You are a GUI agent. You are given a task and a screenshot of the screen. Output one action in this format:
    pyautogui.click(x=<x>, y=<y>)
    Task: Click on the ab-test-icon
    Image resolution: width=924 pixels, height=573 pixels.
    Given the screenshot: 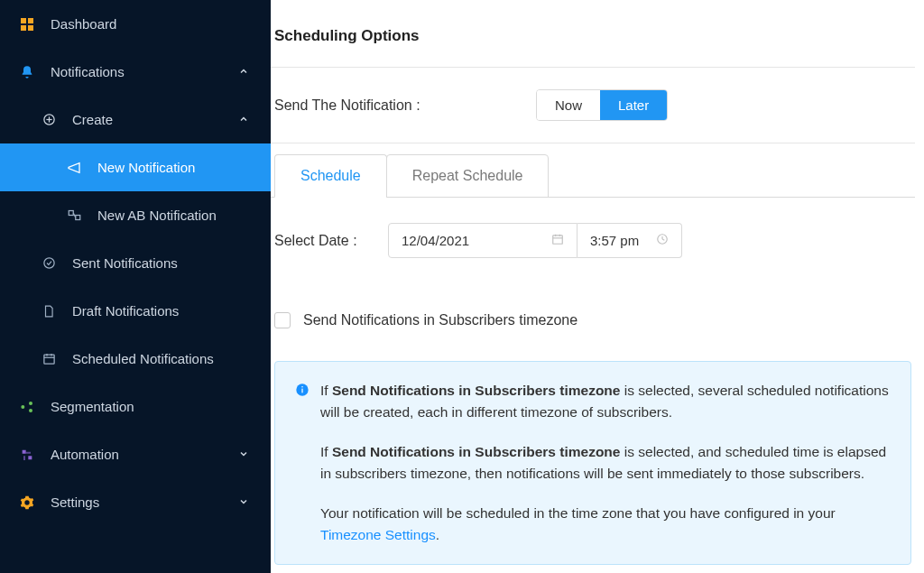 What is the action you would take?
    pyautogui.click(x=74, y=216)
    